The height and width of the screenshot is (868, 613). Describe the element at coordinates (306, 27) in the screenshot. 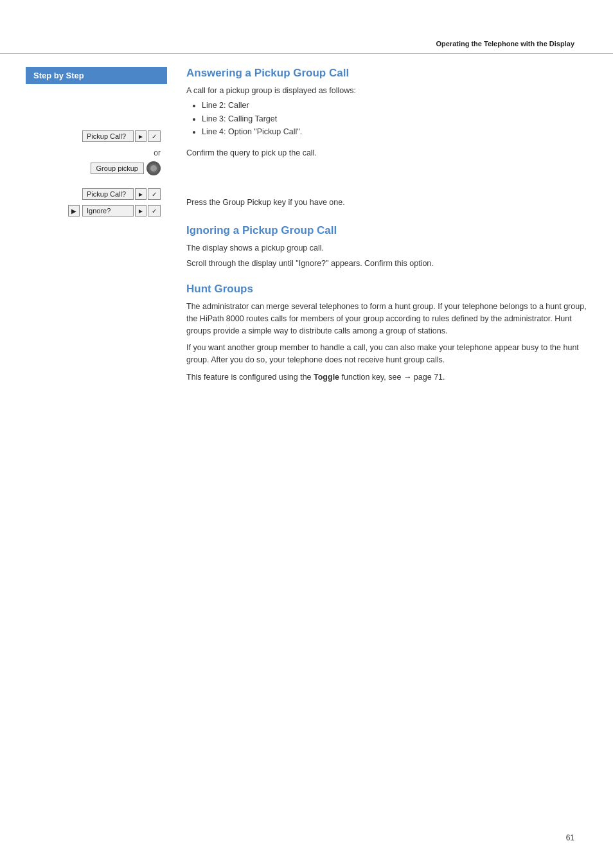

I see `page-header: Operating the Telephone with the Display` at that location.